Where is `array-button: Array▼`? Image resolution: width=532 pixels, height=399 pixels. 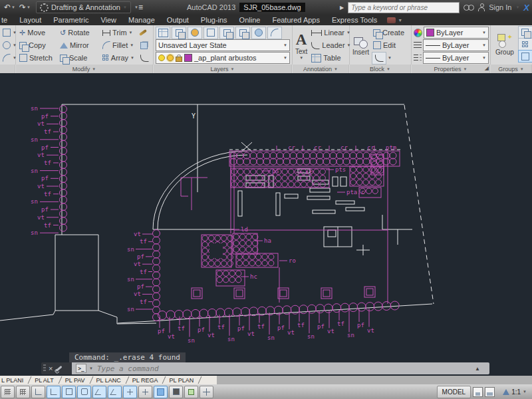
array-button: Array▼ is located at coordinates (118, 59).